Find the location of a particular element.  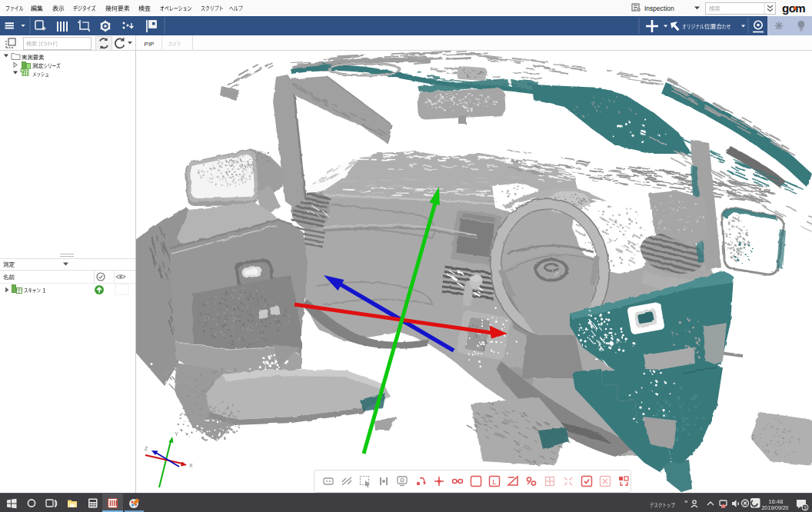

svg-text: L is located at coordinates (494, 482).